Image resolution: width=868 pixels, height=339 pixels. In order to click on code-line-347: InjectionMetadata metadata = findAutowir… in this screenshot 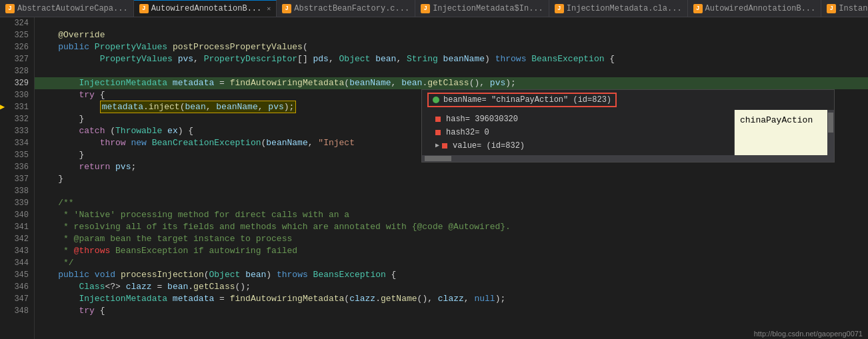, I will do `click(451, 299)`.